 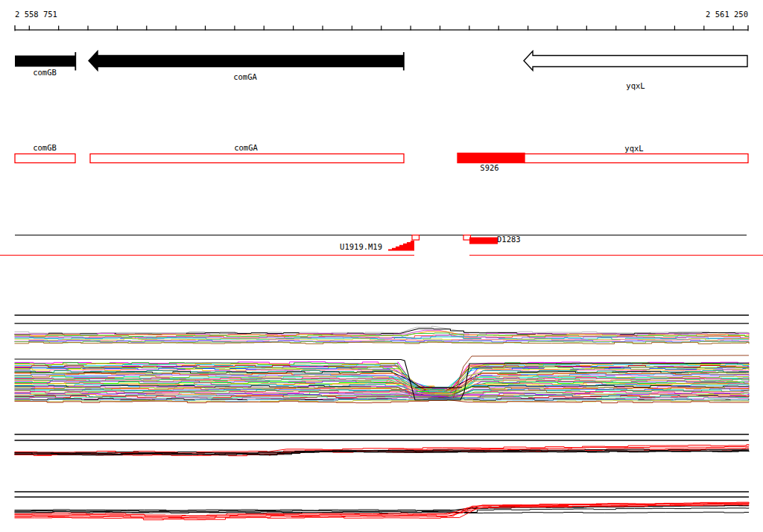 I want to click on gene-label-comGB: comGB, so click(x=45, y=73).